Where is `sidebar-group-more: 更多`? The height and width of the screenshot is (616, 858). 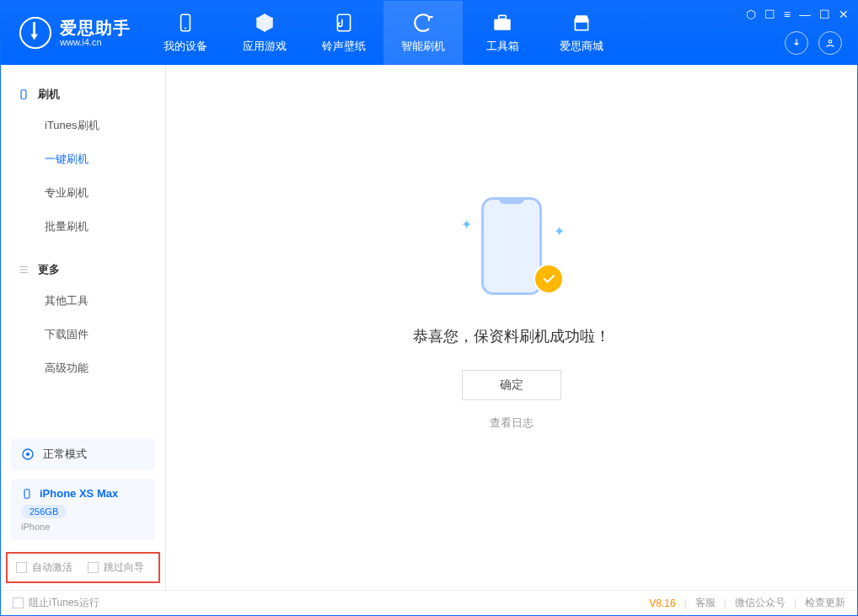 sidebar-group-more: 更多 is located at coordinates (83, 270).